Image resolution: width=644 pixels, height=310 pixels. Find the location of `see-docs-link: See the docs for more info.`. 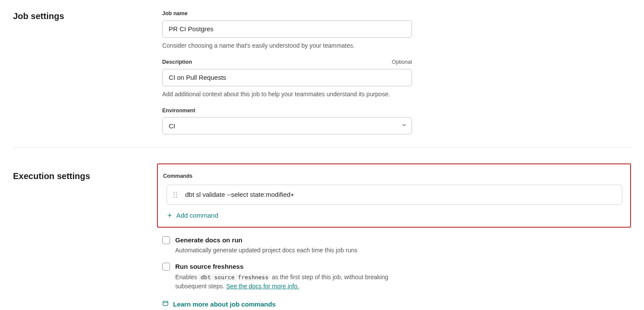

see-docs-link: See the docs for more info. is located at coordinates (263, 286).